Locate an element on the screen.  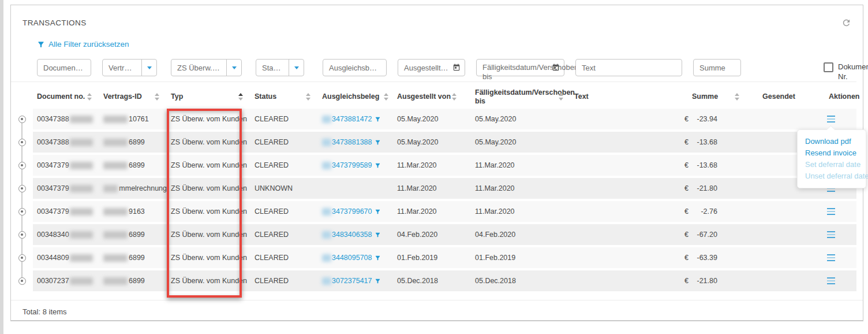
cell-faelligkeitsdatum: 05.Dec.2018 is located at coordinates (521, 281).